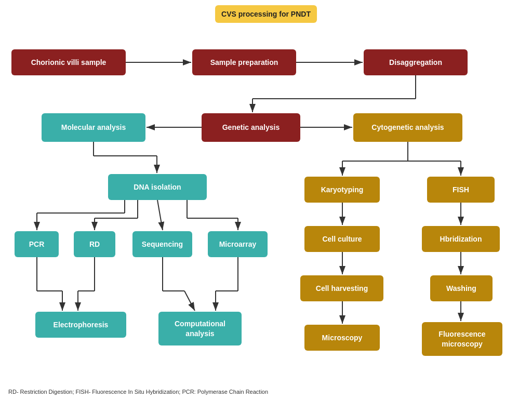  What do you see at coordinates (461, 239) in the screenshot?
I see `hbridization-box: Hbridization` at bounding box center [461, 239].